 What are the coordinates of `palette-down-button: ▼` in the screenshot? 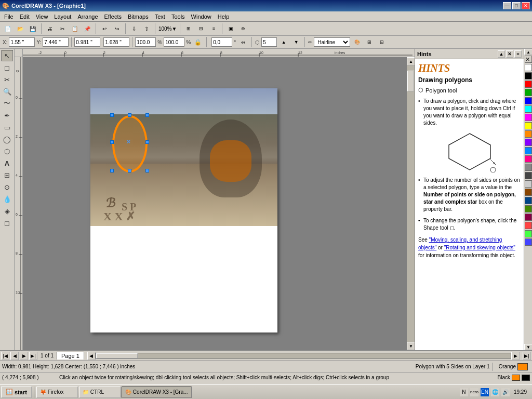 It's located at (528, 347).